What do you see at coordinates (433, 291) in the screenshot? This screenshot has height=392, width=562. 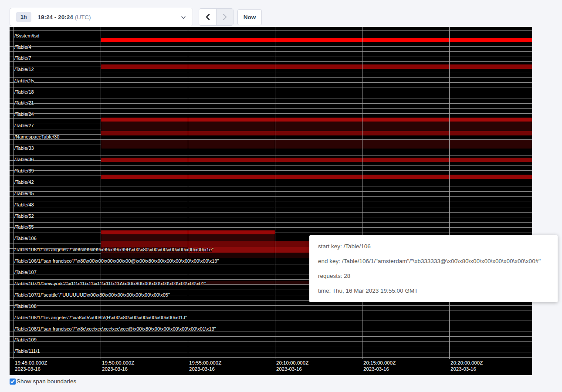 I see `tooltip-time: time: Thu, 16 Mar 2023 19:55:00 GMT` at bounding box center [433, 291].